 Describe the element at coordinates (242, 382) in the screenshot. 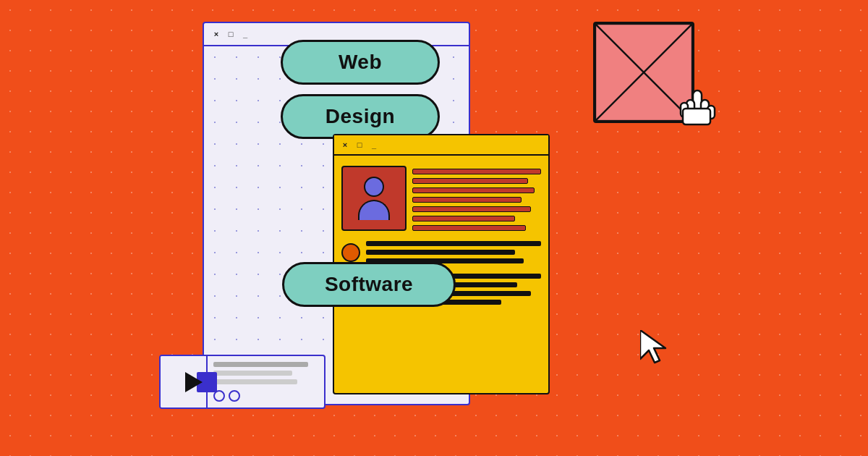

I see `video-card` at that location.